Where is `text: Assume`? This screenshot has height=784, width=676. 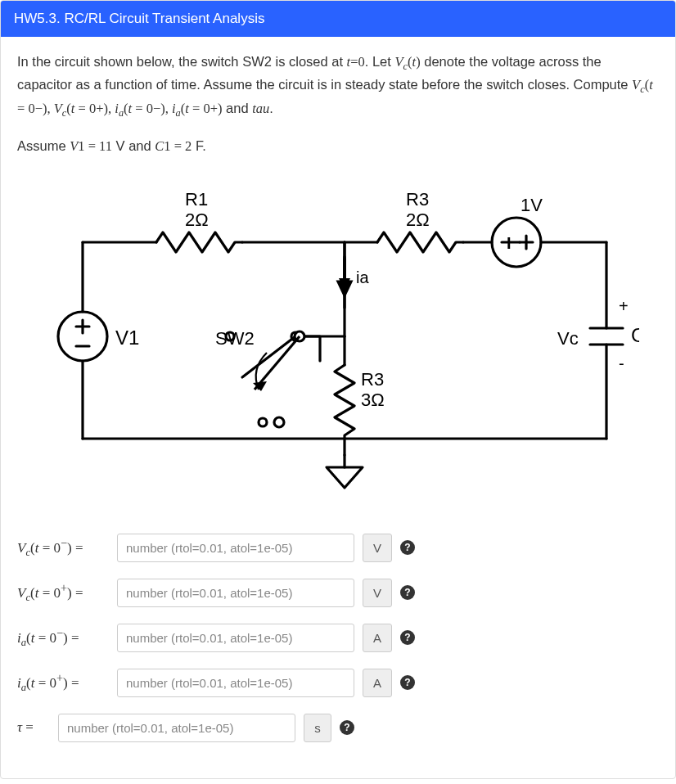
text: Assume is located at coordinates (43, 146).